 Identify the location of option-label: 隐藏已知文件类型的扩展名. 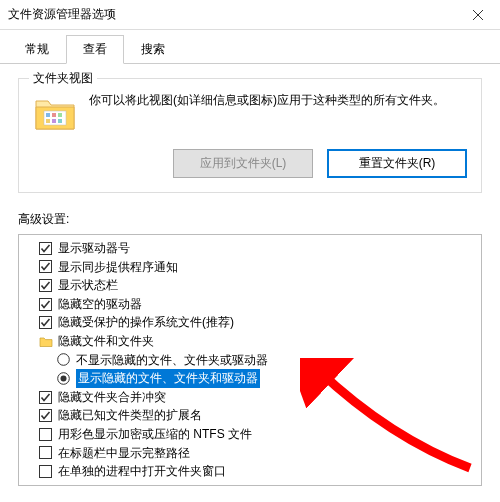
(130, 416).